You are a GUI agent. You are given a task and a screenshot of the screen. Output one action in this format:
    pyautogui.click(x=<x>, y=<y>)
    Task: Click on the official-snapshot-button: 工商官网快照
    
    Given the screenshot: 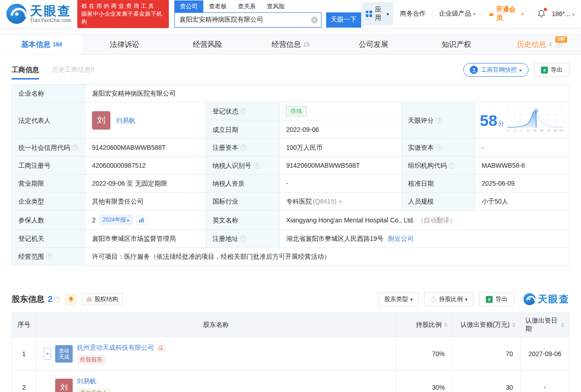 What is the action you would take?
    pyautogui.click(x=496, y=70)
    